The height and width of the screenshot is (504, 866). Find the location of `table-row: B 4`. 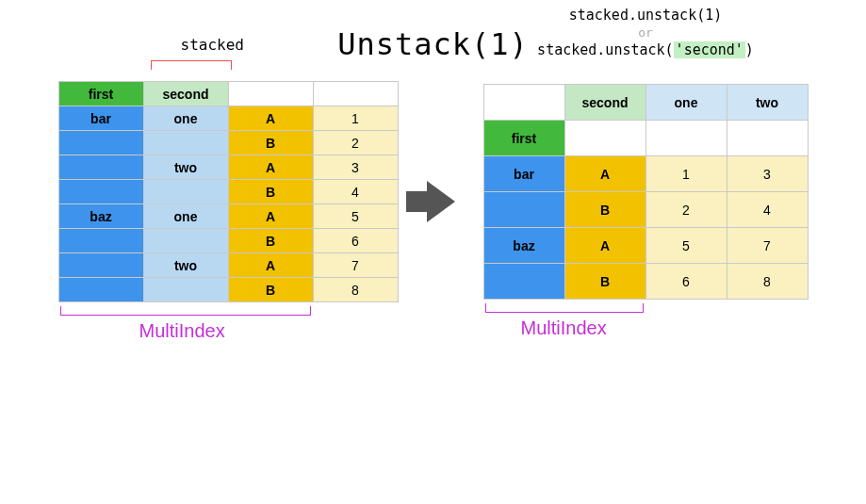

table-row: B 4 is located at coordinates (228, 192).